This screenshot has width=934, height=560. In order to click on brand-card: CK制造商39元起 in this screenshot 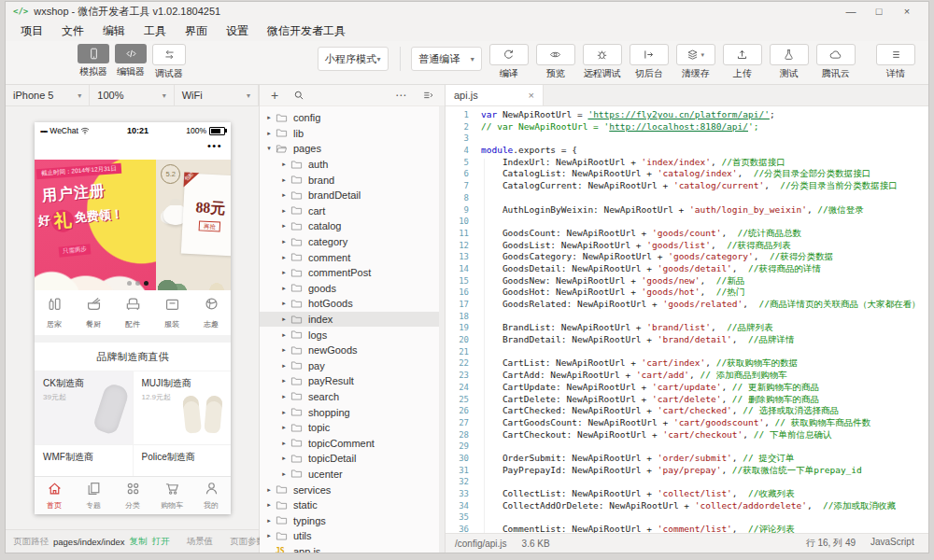, I will do `click(84, 408)`.